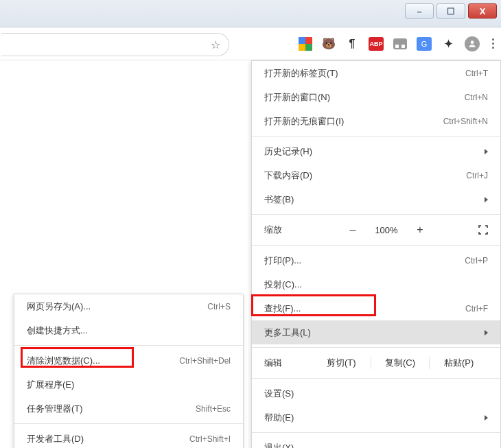 This screenshot has height=448, width=501. I want to click on menu-help: 帮助(E), so click(376, 417).